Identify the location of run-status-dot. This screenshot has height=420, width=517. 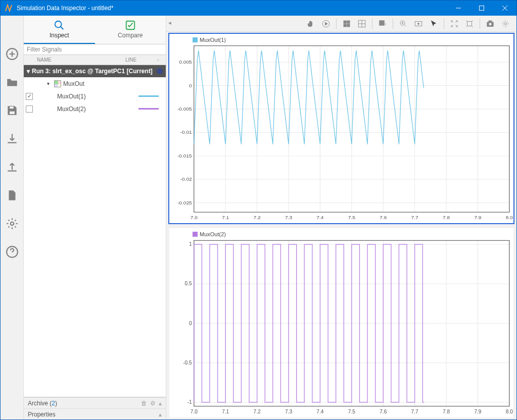
(160, 71).